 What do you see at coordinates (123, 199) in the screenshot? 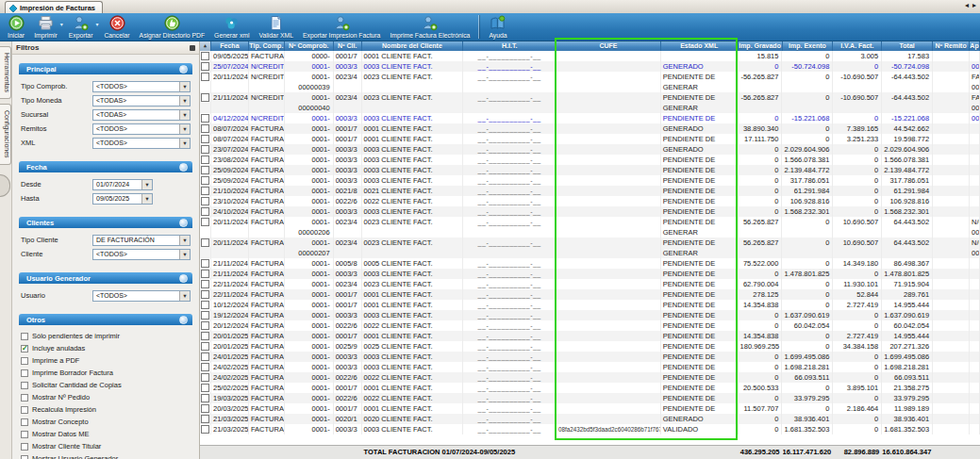
I see `hasta-select: 09/05/2025▼` at bounding box center [123, 199].